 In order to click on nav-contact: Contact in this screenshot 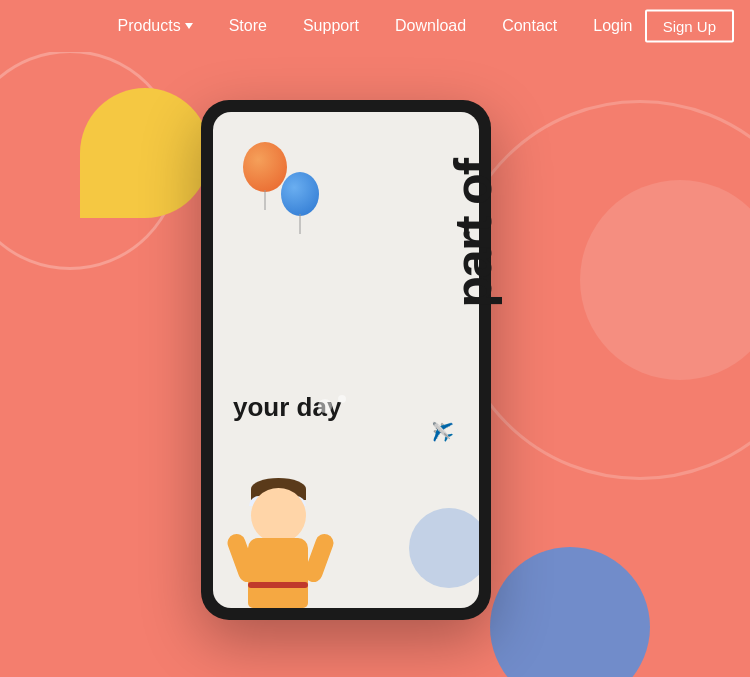, I will do `click(530, 26)`.